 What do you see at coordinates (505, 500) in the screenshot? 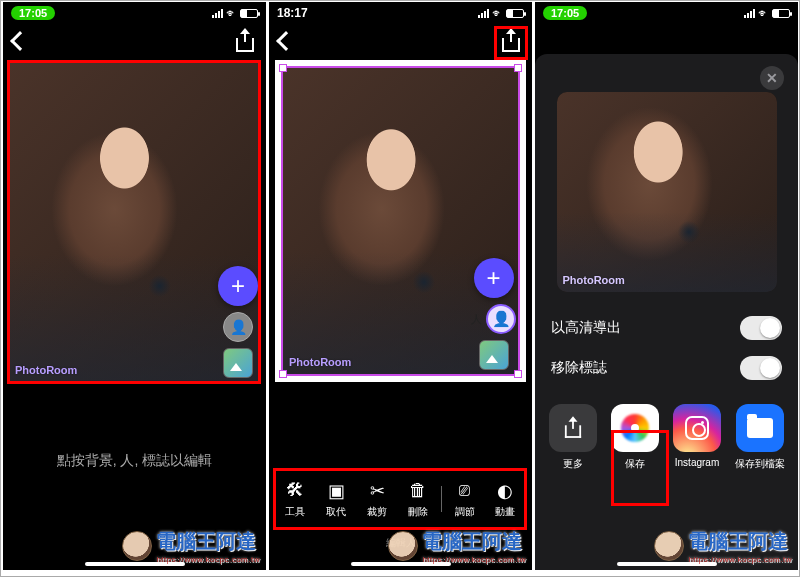
I see `tool-animate: ◐ 動畫` at bounding box center [505, 500].